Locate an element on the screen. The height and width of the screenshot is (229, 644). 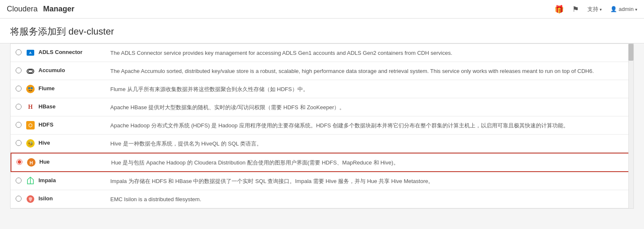
service-row-flume: Flume Flume 从几乎所有来源收集数据并将这些数据聚合到永久性存储（如 … is located at coordinates (322, 89).